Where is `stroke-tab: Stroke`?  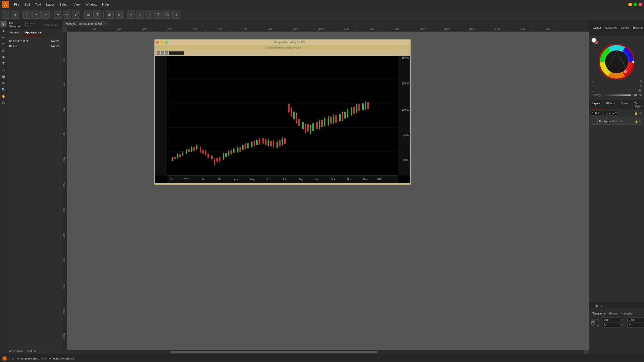 stroke-tab: Stroke is located at coordinates (625, 28).